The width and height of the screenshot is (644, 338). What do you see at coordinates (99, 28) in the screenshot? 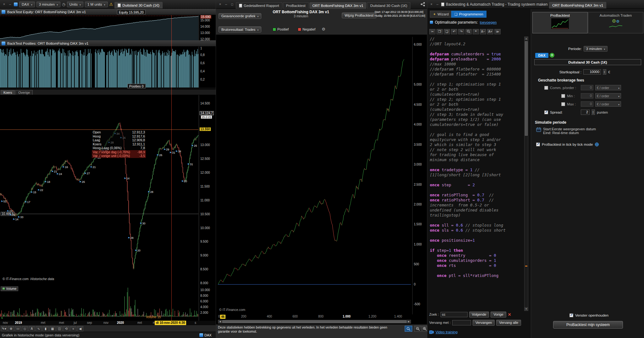
I see `equity-chart` at bounding box center [99, 28].